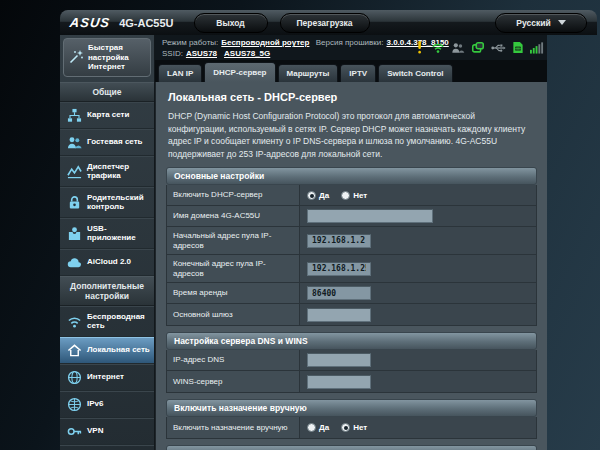 The image size is (600, 450). I want to click on tab-lan-ip: LAN IP, so click(180, 73).